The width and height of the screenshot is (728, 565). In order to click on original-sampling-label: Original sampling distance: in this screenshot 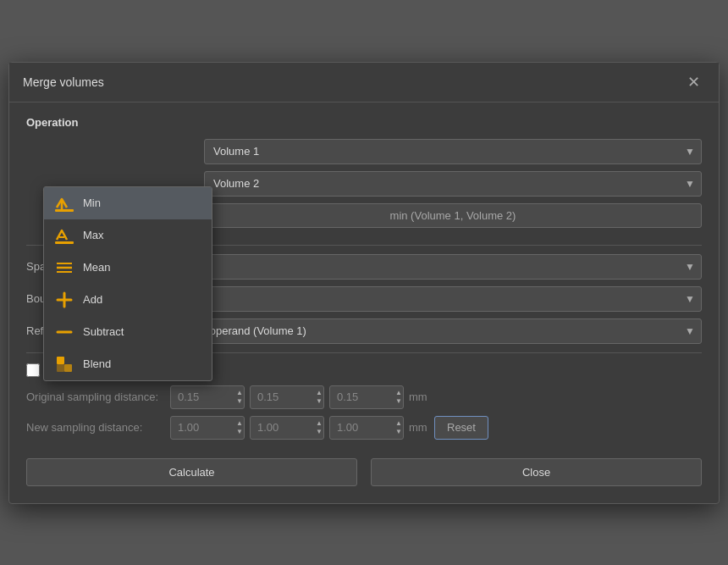, I will do `click(98, 396)`.